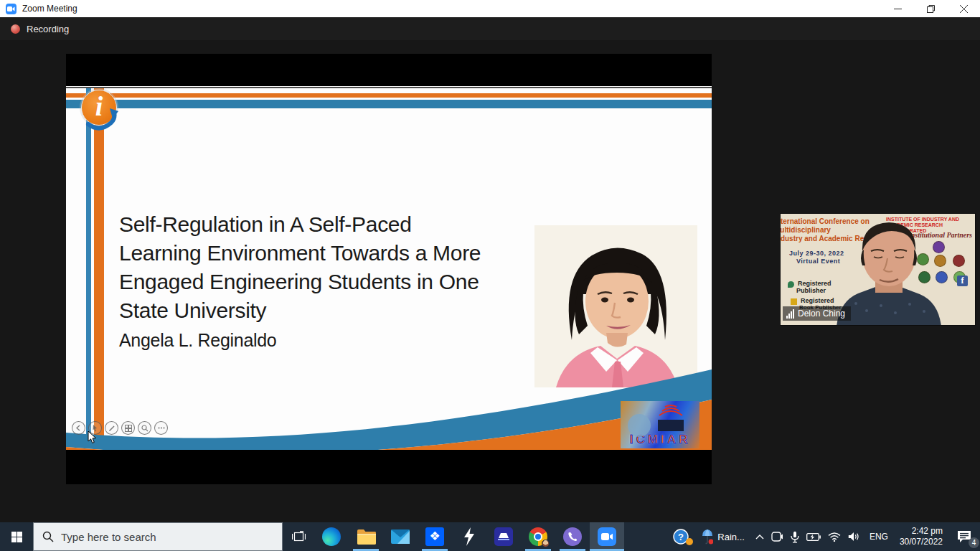 This screenshot has height=551, width=980. Describe the element at coordinates (161, 537) in the screenshot. I see `search-input` at that location.